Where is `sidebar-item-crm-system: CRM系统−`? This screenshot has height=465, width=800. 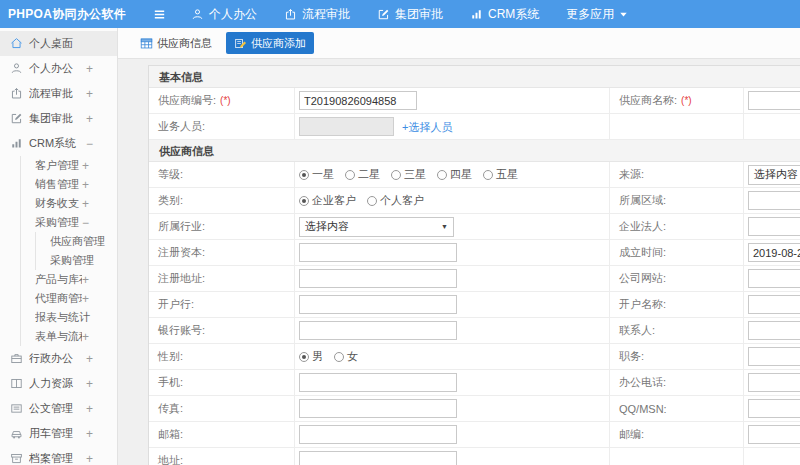 sidebar-item-crm-system: CRM系统− is located at coordinates (58, 144).